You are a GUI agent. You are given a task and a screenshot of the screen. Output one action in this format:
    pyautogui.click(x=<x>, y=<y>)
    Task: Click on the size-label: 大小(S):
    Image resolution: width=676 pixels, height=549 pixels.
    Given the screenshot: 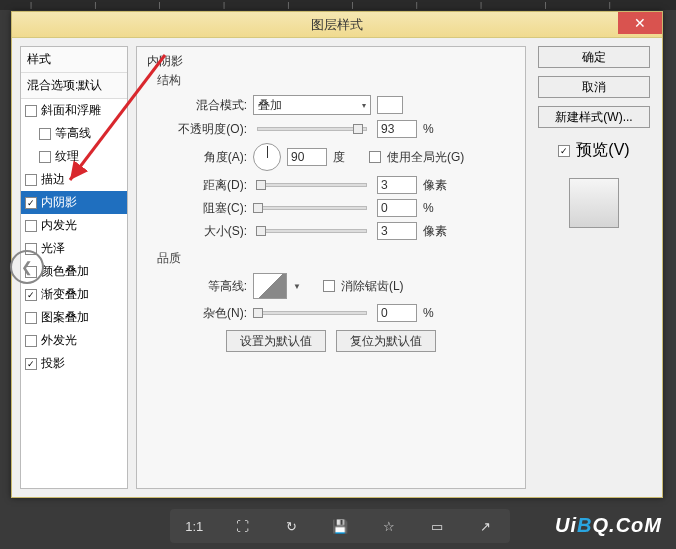 What is the action you would take?
    pyautogui.click(x=197, y=232)
    